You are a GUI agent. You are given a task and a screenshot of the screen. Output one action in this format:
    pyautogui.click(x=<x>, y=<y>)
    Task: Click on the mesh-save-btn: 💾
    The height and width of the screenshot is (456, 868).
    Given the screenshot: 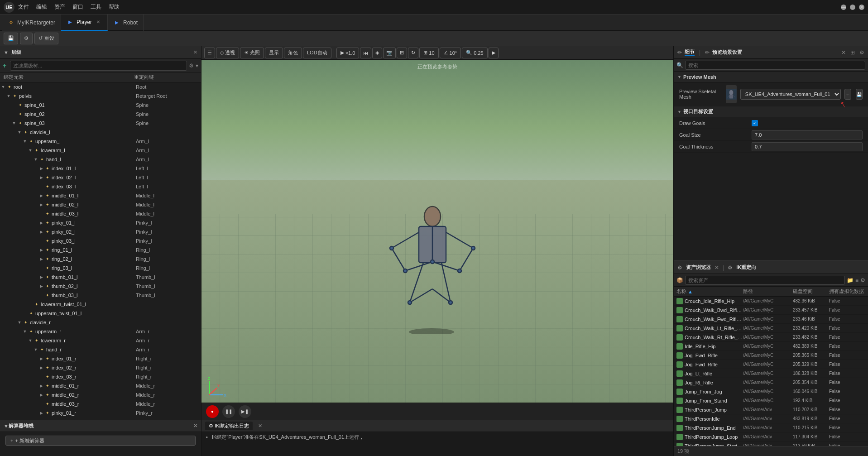 What is the action you would take?
    pyautogui.click(x=859, y=94)
    